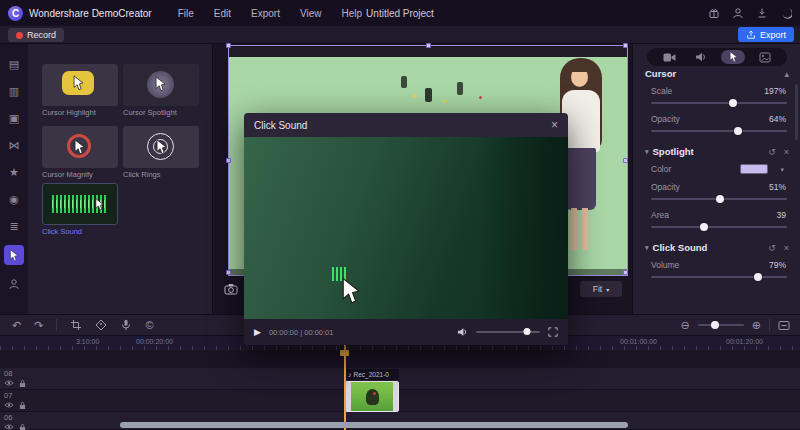 The image size is (800, 430). Describe the element at coordinates (766, 34) in the screenshot. I see `export-button: Export` at that location.